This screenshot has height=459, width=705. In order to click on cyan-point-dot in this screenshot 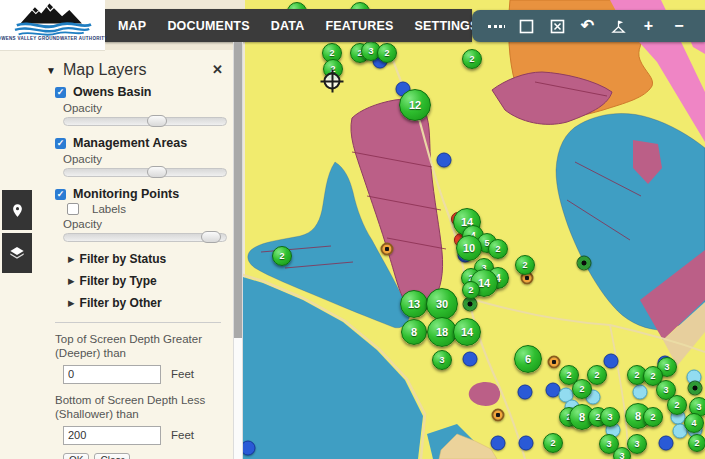, I will do `click(640, 392)`.